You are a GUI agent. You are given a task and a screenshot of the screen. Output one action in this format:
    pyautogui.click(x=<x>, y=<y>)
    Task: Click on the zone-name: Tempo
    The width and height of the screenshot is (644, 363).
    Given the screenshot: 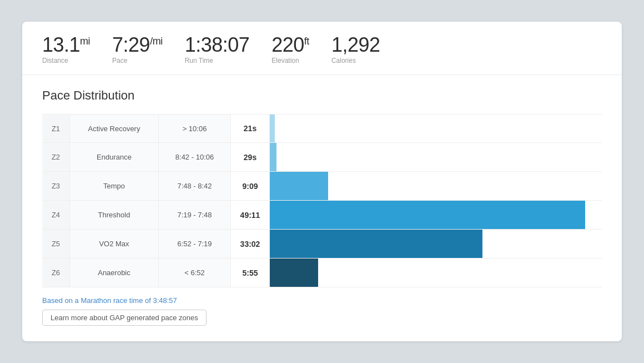 What is the action you would take?
    pyautogui.click(x=114, y=186)
    